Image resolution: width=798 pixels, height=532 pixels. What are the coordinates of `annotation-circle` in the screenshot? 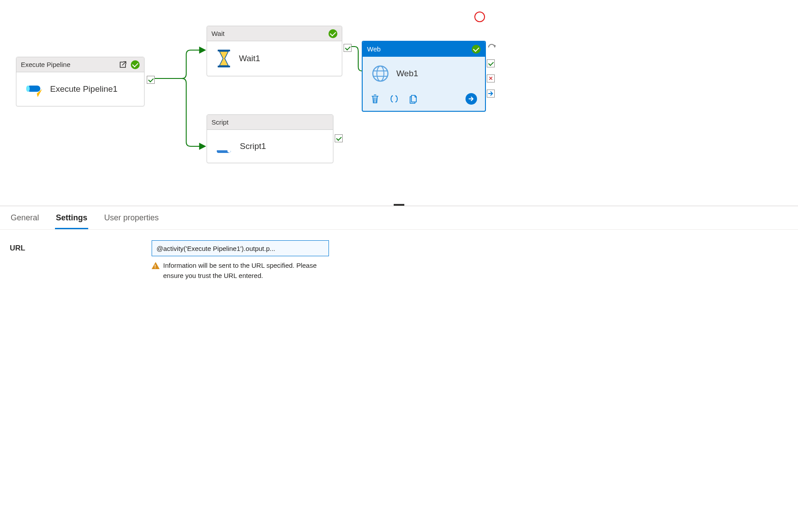 It's located at (480, 17).